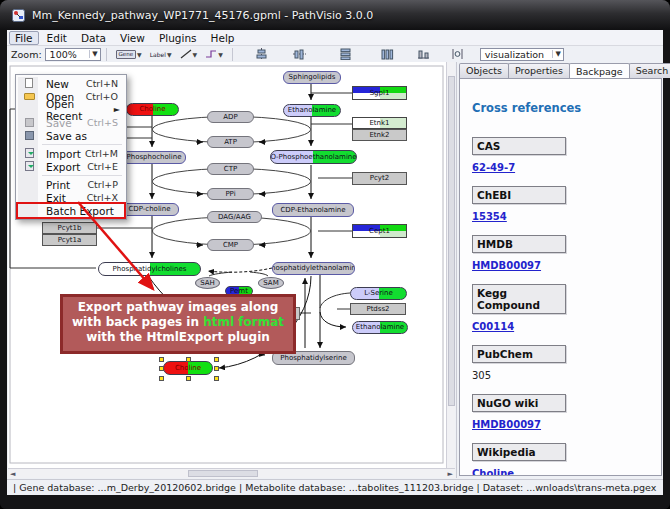  I want to click on menu-item-label: Print, so click(64, 185).